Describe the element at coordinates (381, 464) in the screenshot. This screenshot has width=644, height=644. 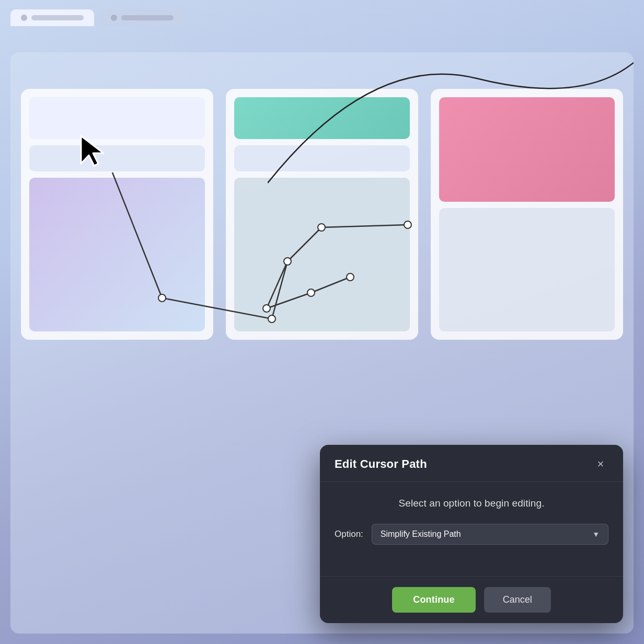
I see `modal-title: Edit Cursor Path` at that location.